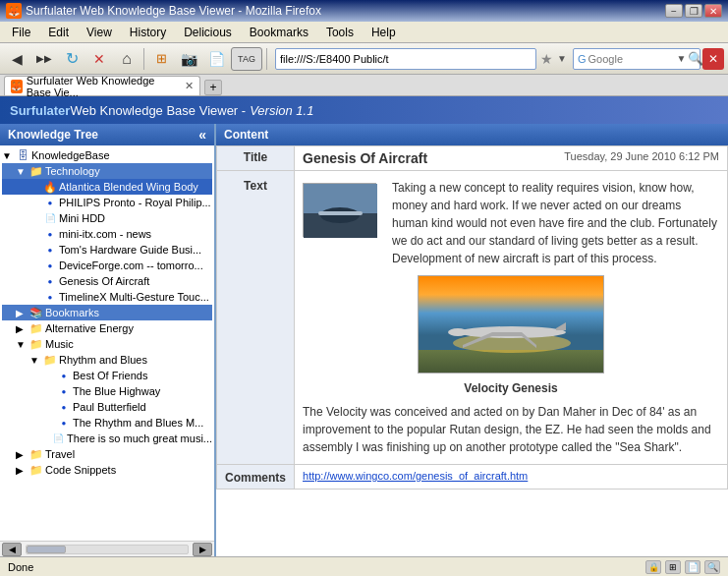 This screenshot has width=728, height=576. I want to click on tree-item-minihdd: 📄 Mini HDD, so click(107, 218).